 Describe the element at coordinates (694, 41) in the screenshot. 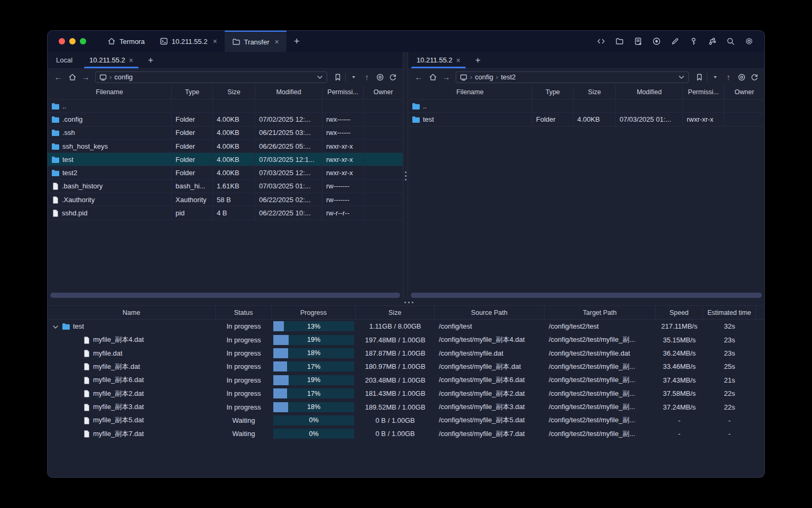

I see `key-manager-button` at that location.